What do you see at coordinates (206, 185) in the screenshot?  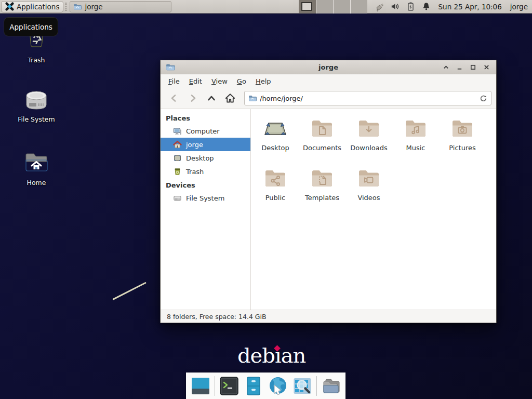 I see `devices-header: Devices` at bounding box center [206, 185].